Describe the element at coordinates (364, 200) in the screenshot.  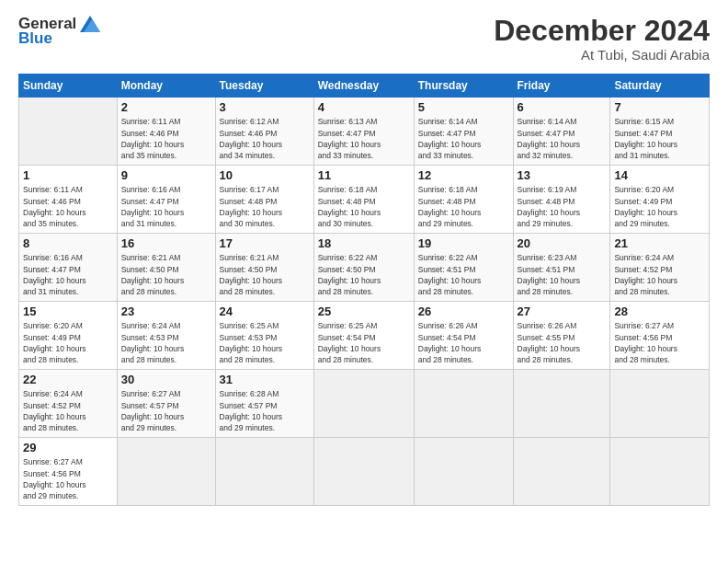
I see `calendar-week-2: 1Sunrise: 6:11 AM Sunset: 4:46 PM Daylig…` at that location.